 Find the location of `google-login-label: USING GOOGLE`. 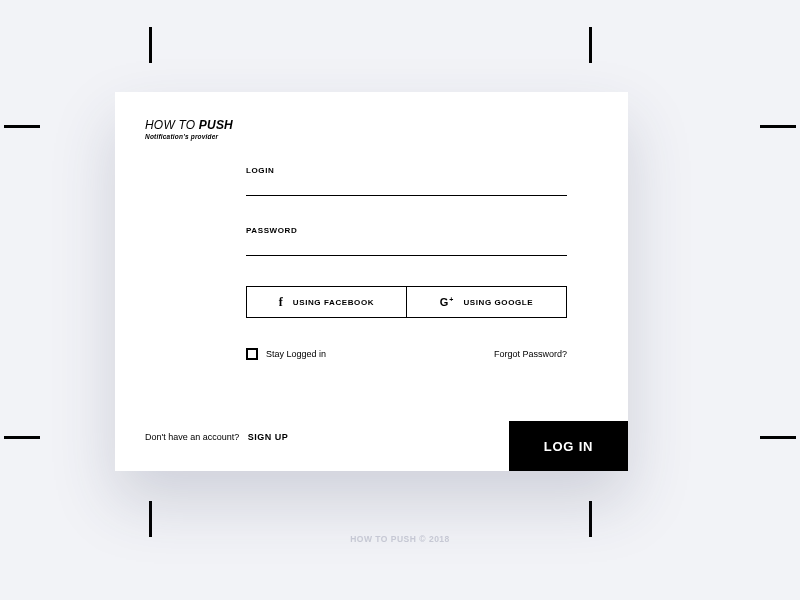

google-login-label: USING GOOGLE is located at coordinates (498, 302).